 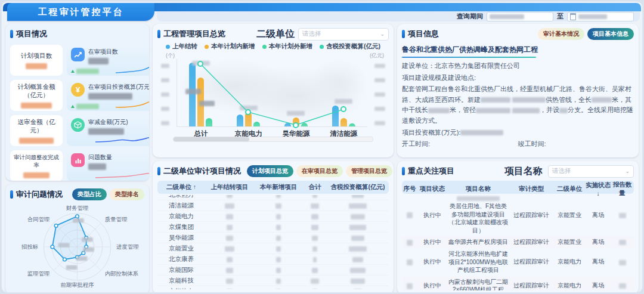 I want to click on blurred-seq, so click(x=410, y=215).